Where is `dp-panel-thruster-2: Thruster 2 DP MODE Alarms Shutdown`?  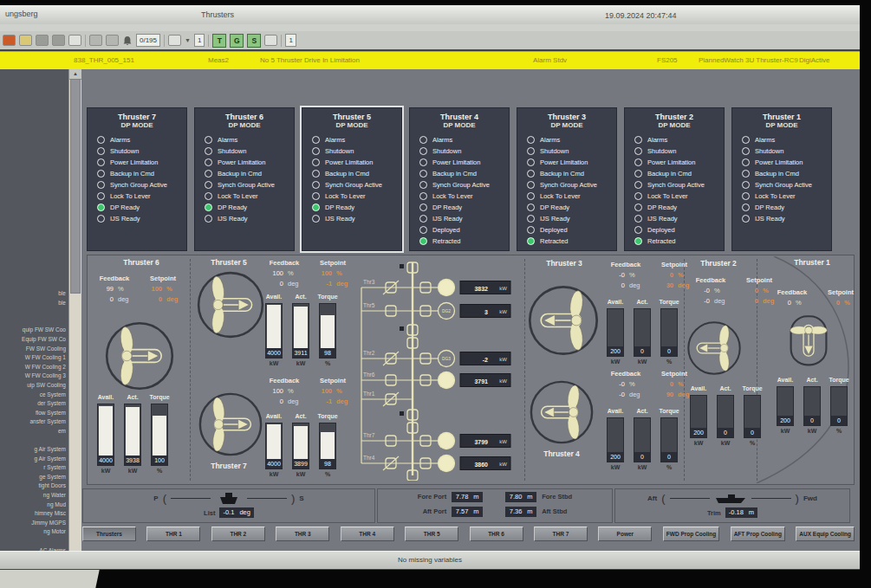 dp-panel-thruster-2: Thruster 2 DP MODE Alarms Shutdown is located at coordinates (674, 179).